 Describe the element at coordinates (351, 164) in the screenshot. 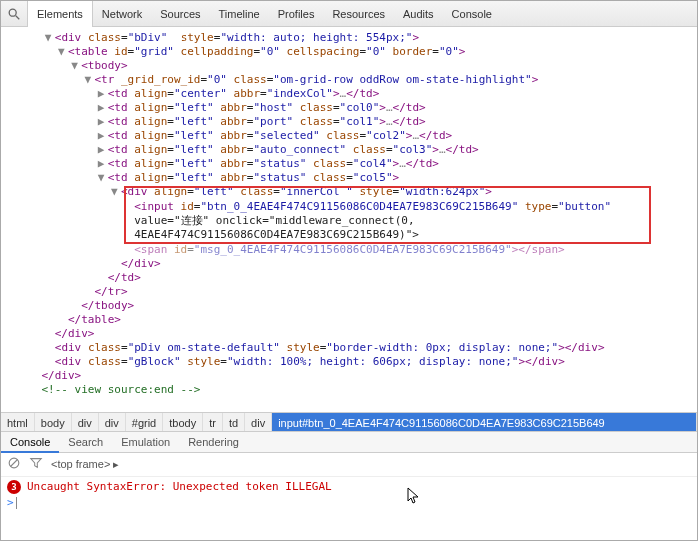

I see `dom-node: ▶<td align="left" abbr="status" class="c…` at that location.